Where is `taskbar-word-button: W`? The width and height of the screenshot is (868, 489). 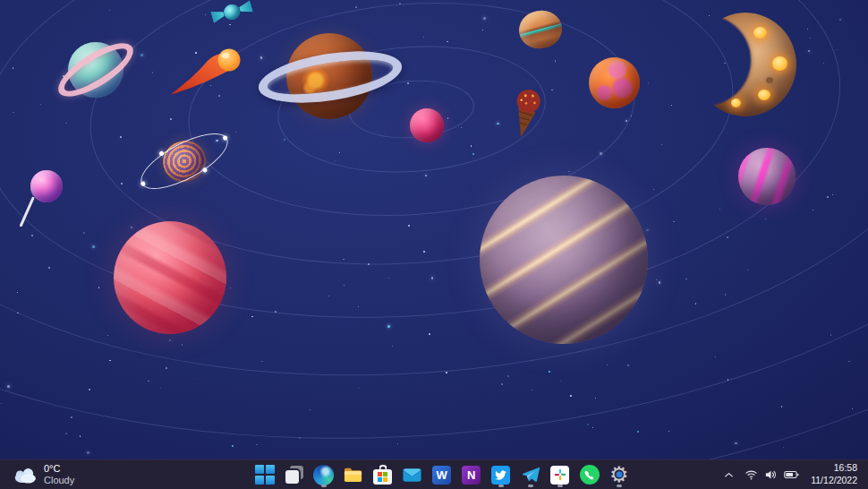 taskbar-word-button: W is located at coordinates (442, 475).